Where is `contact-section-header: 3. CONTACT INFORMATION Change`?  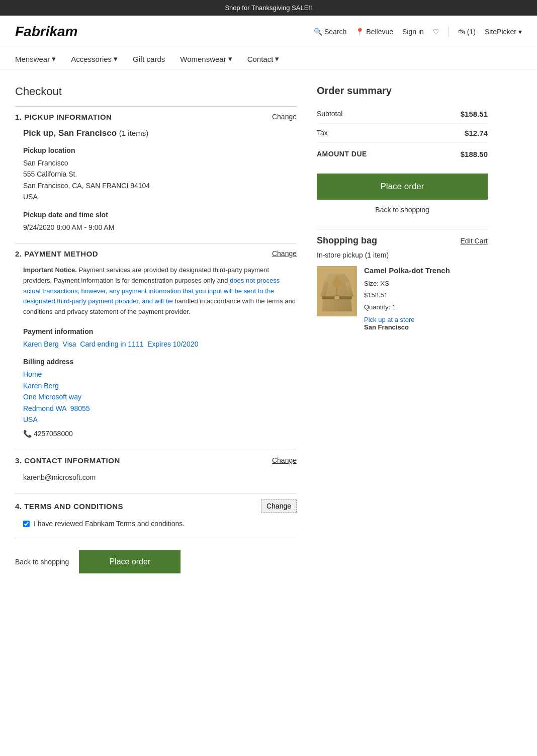
contact-section-header: 3. CONTACT INFORMATION Change is located at coordinates (156, 461).